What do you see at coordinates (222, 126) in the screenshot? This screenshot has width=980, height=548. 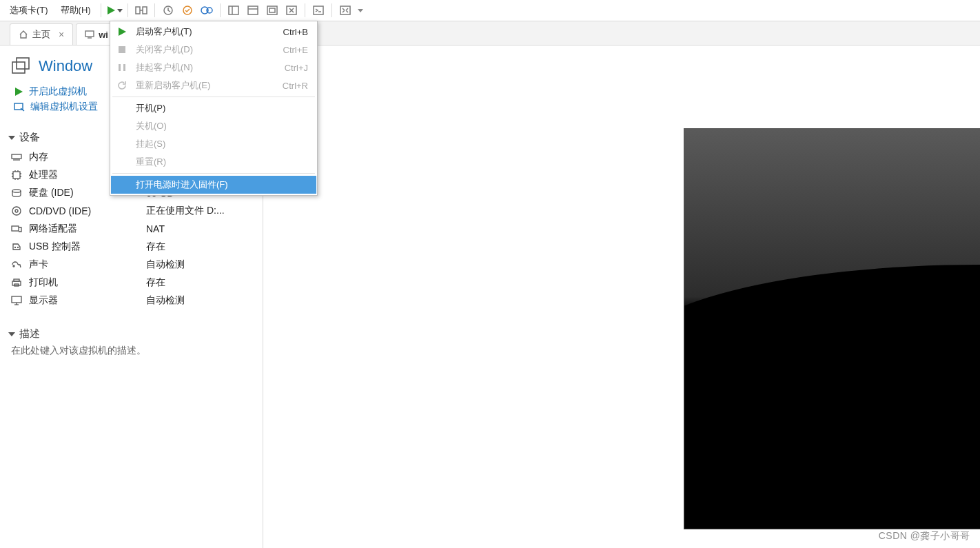 I see `menu-item-label: 关机(O)` at bounding box center [222, 126].